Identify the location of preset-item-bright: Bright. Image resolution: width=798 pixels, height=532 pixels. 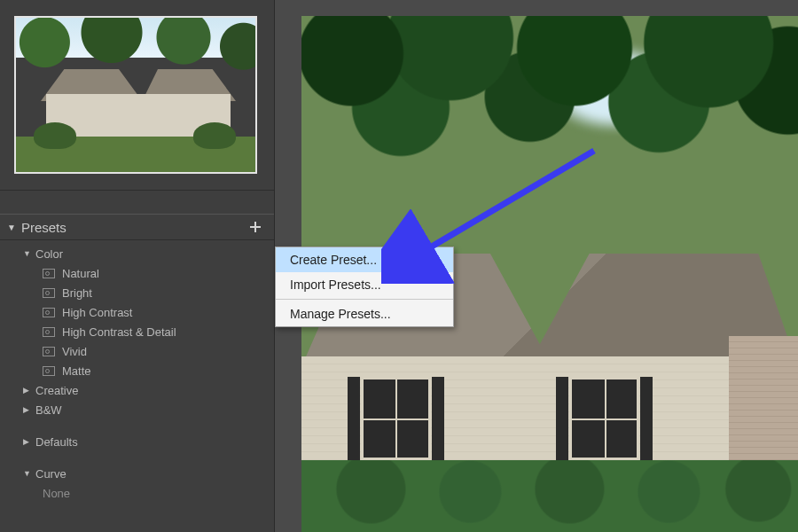
(137, 293).